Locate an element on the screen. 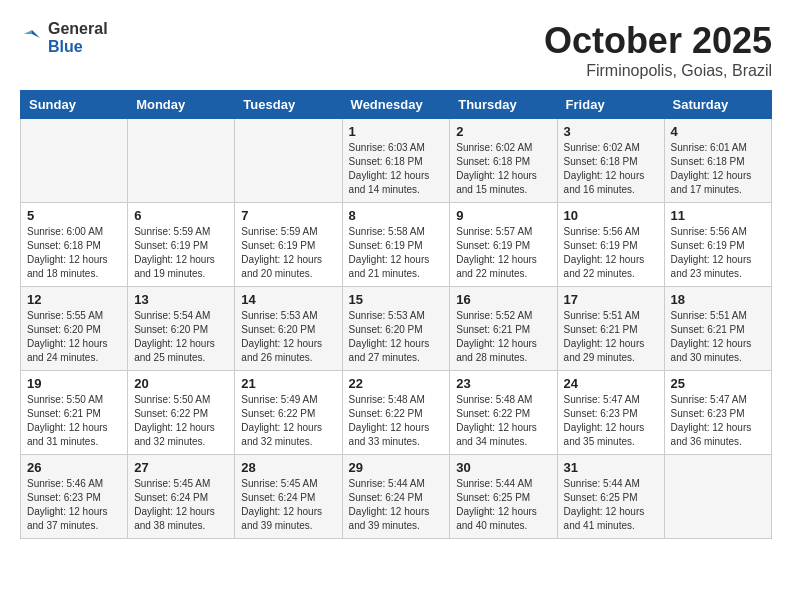 Image resolution: width=792 pixels, height=612 pixels. day-number: 8 is located at coordinates (396, 216).